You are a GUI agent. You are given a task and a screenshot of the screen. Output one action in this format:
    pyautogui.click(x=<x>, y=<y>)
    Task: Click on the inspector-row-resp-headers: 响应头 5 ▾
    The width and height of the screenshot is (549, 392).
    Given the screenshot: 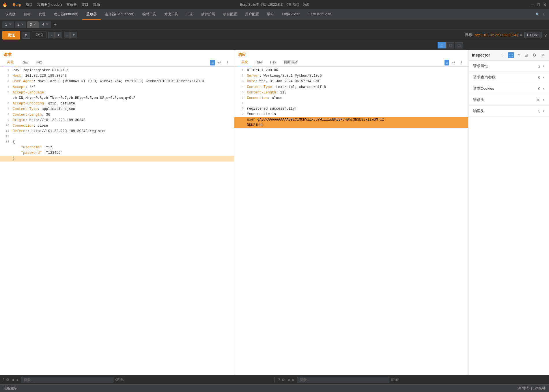 What is the action you would take?
    pyautogui.click(x=509, y=111)
    